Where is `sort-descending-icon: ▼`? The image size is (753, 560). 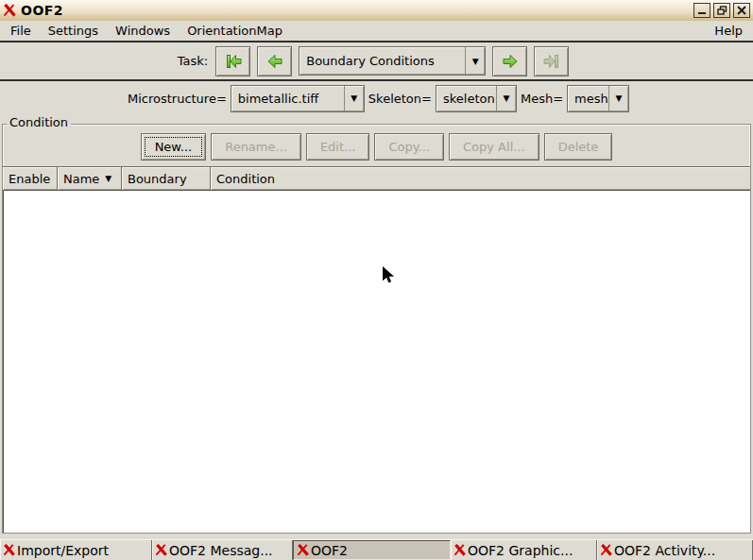
sort-descending-icon: ▼ is located at coordinates (108, 178).